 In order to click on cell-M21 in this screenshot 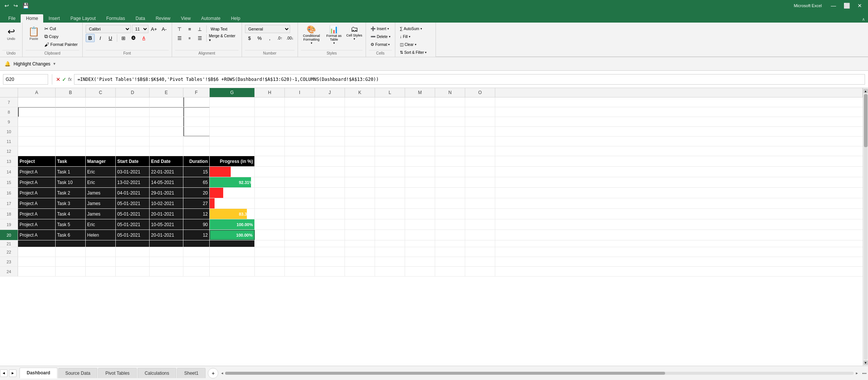, I will do `click(420, 244)`.